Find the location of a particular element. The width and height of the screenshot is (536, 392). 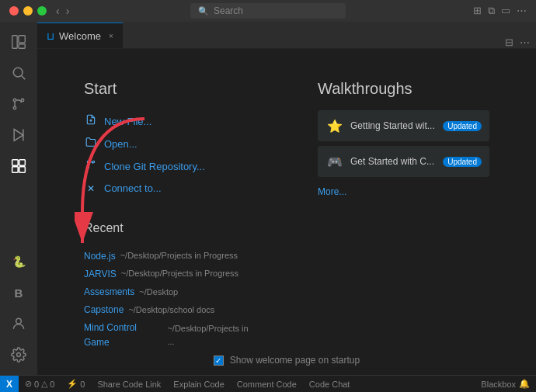

code-chat-label: Code Chat is located at coordinates (329, 384).